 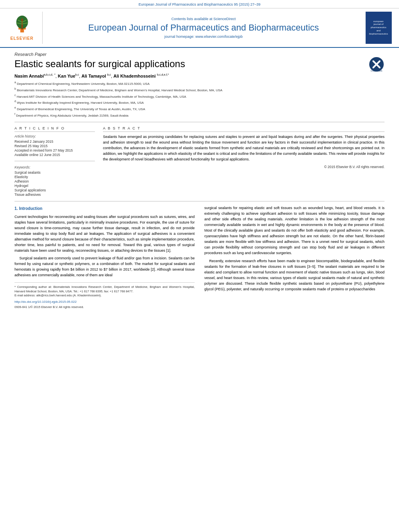 What do you see at coordinates (22, 25) in the screenshot?
I see `elsevier-tree-icon` at bounding box center [22, 25].